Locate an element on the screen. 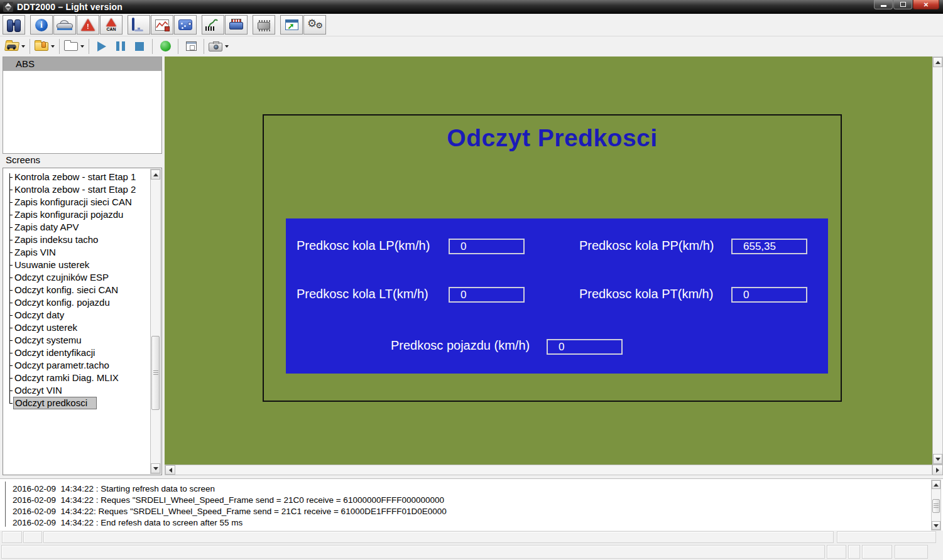  field-label-lt: Predkosc kola LT(km/h) is located at coordinates (362, 294).